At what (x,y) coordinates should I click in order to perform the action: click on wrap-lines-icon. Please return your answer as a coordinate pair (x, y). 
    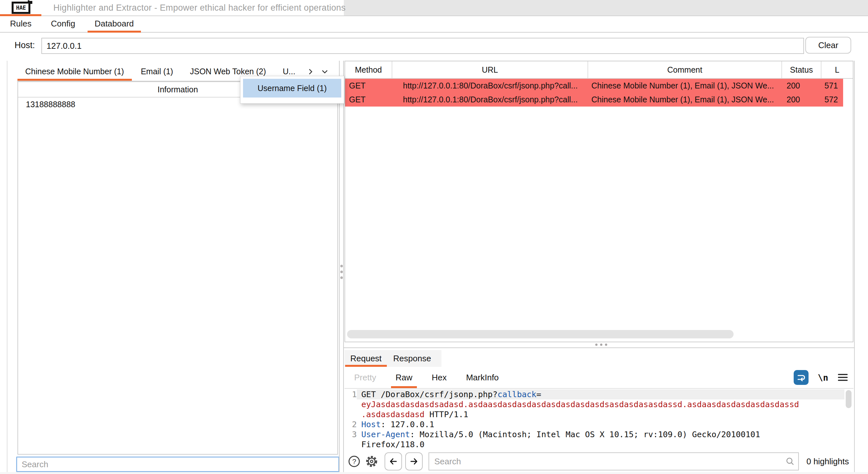
    Looking at the image, I should click on (801, 378).